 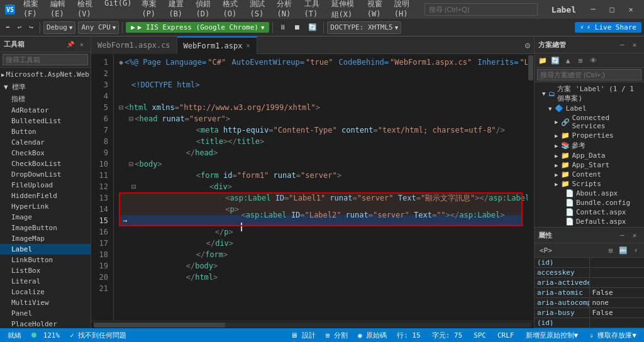 I want to click on menu-edit: 編輯(E), so click(x=59, y=11).